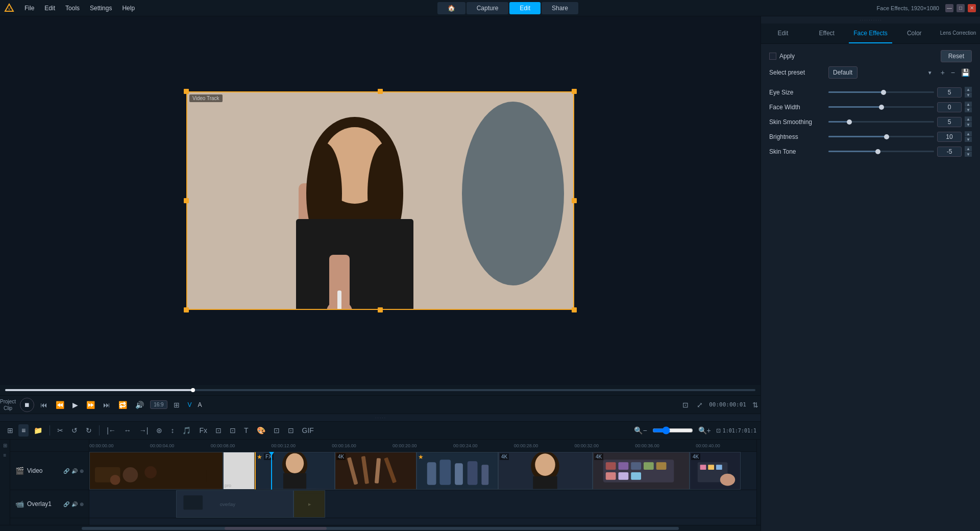 The image size is (980, 531). Describe the element at coordinates (878, 152) in the screenshot. I see `skin-tone-thumb` at that location.